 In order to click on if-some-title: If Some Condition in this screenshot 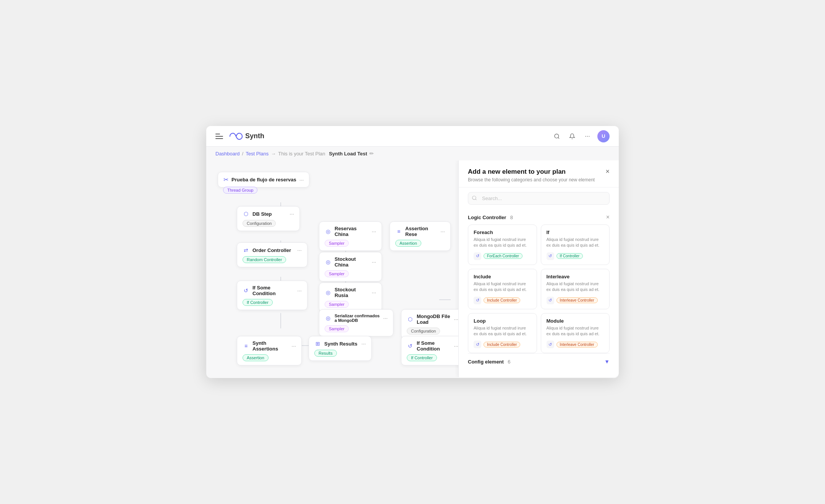, I will do `click(273, 291)`.